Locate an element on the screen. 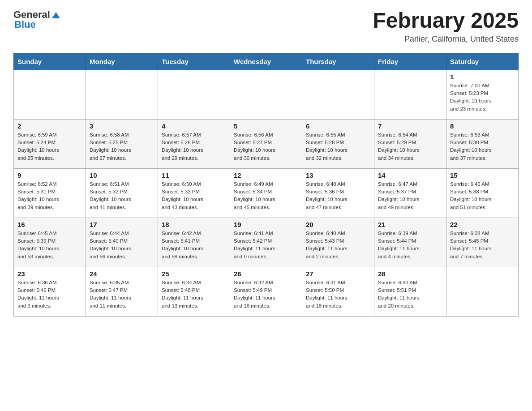  day-number: 27 is located at coordinates (338, 274).